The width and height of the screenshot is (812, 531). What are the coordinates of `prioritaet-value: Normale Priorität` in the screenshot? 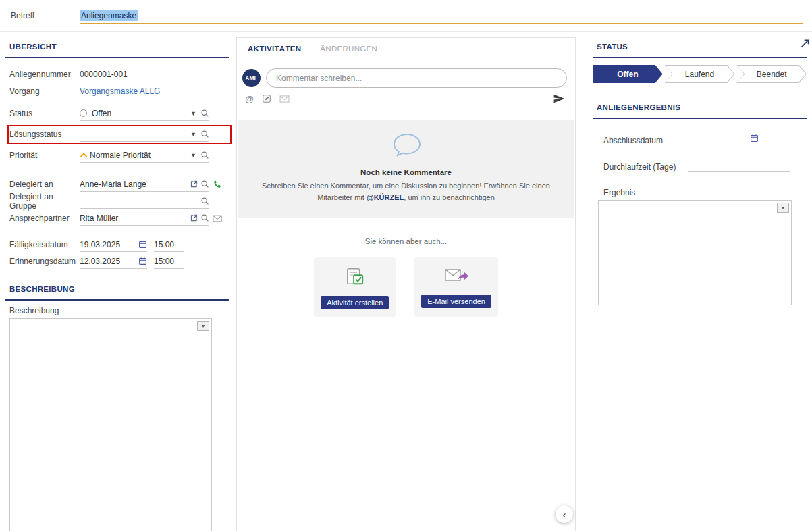 It's located at (138, 155).